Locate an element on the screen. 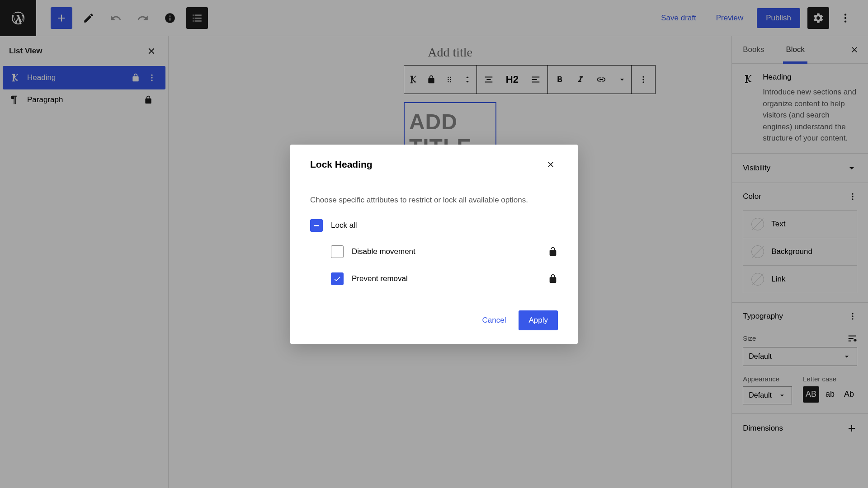 This screenshot has width=868, height=488. check-icon is located at coordinates (337, 279).